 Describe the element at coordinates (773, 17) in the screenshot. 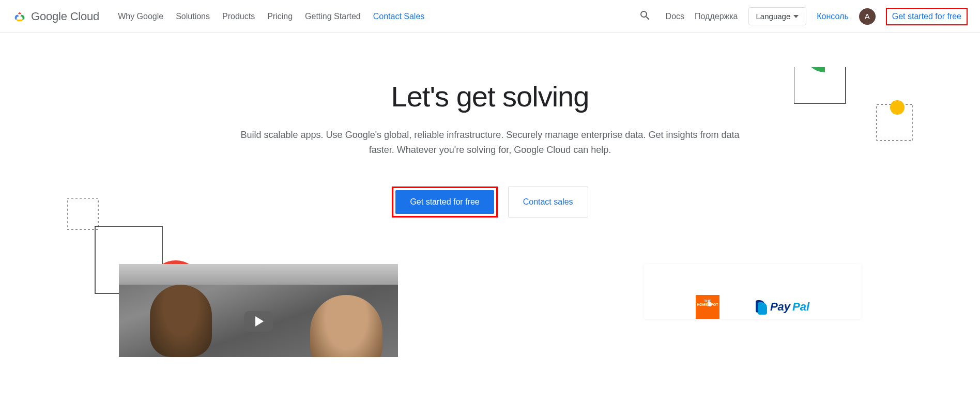

I see `language-label: Language` at that location.